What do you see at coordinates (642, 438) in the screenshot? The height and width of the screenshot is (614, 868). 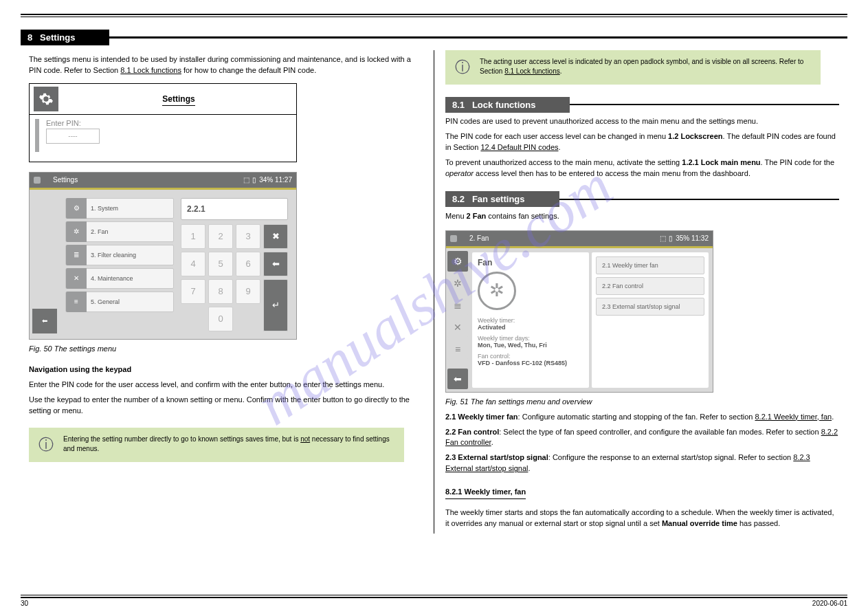 I see `r-p6: 2.2 Fan control: Select the type of fan …` at bounding box center [642, 438].